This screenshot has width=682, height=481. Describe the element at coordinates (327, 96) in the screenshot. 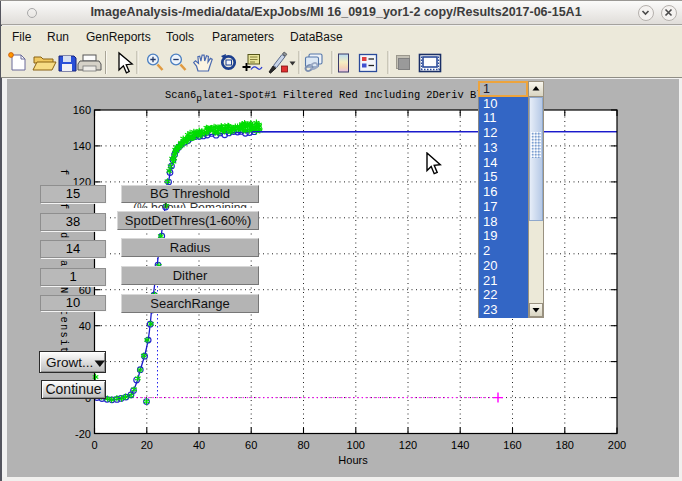

I see `svg-text:Scan6plate1-Spot#1 Filtered Re: Scan6plate1-Spot#1 Filtered Red Includin…` at that location.